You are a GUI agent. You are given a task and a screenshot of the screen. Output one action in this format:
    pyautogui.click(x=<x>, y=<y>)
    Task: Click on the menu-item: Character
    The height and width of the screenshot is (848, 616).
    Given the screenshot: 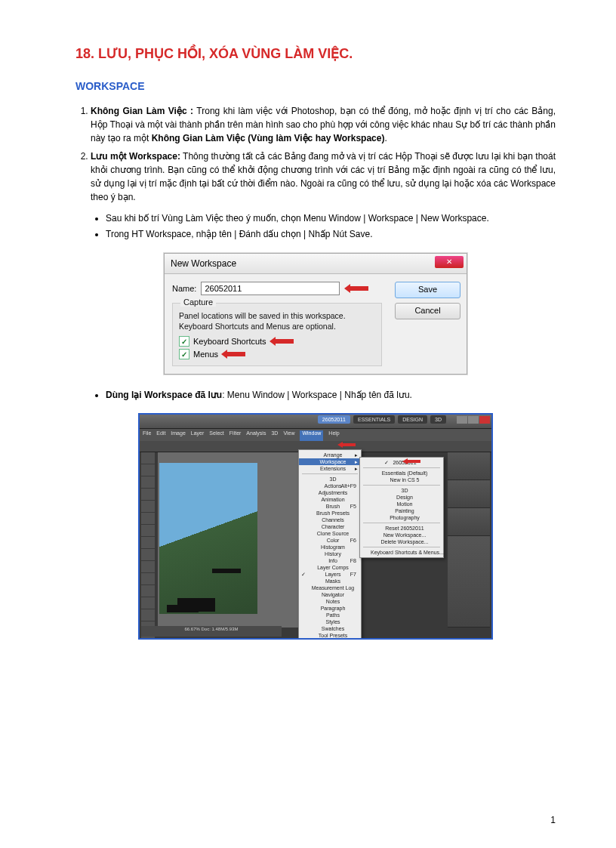 What is the action you would take?
    pyautogui.click(x=330, y=527)
    